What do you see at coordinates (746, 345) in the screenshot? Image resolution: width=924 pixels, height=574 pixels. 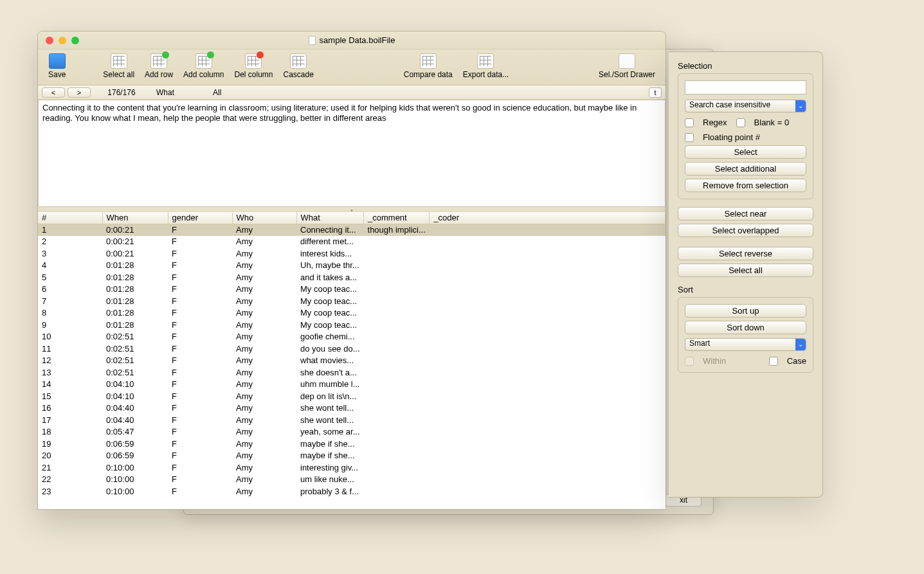 I see `sort-mode-select: Smart⌄` at bounding box center [746, 345].